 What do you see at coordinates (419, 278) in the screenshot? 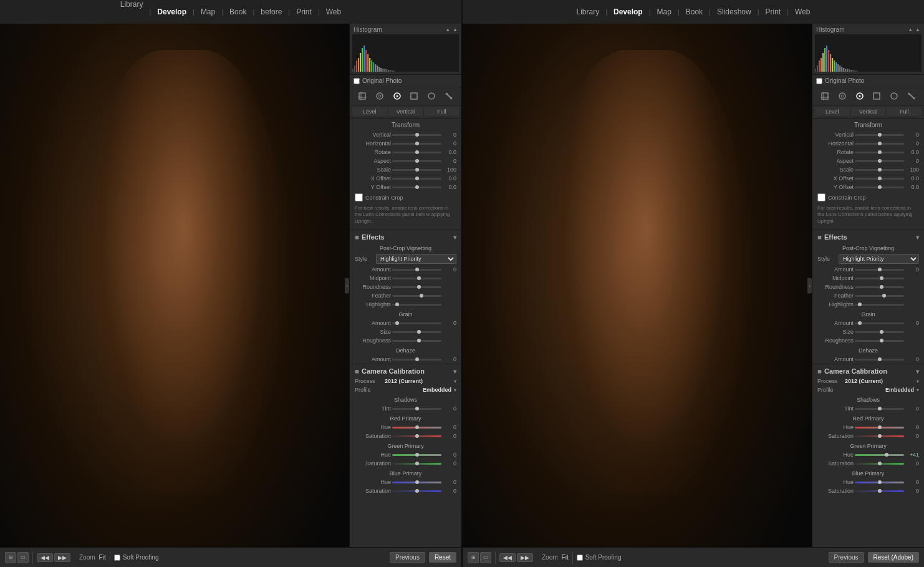
I see `vignette-midpoint-handle` at bounding box center [419, 278].